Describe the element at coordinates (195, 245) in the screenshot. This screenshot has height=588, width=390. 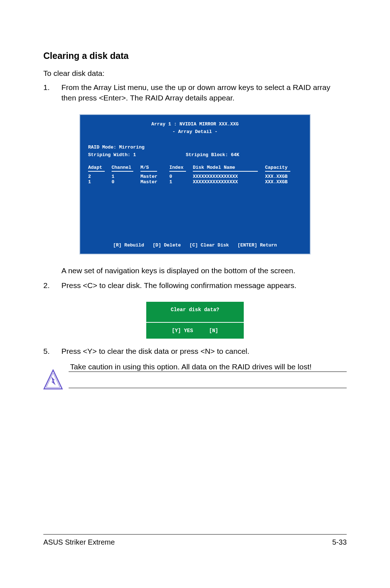
I see `bios-footer-keys: [R] Rebuild [D] Delete [C] Clear Disk [E…` at that location.